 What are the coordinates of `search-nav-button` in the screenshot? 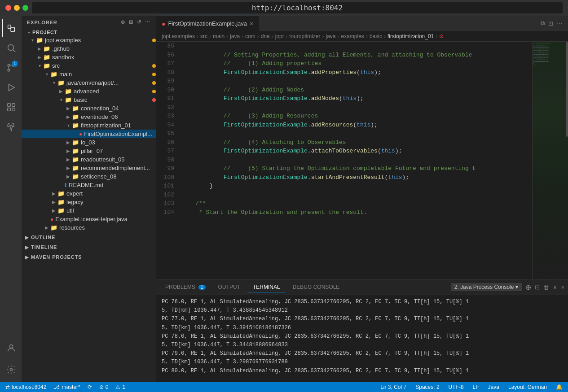 It's located at (11, 48).